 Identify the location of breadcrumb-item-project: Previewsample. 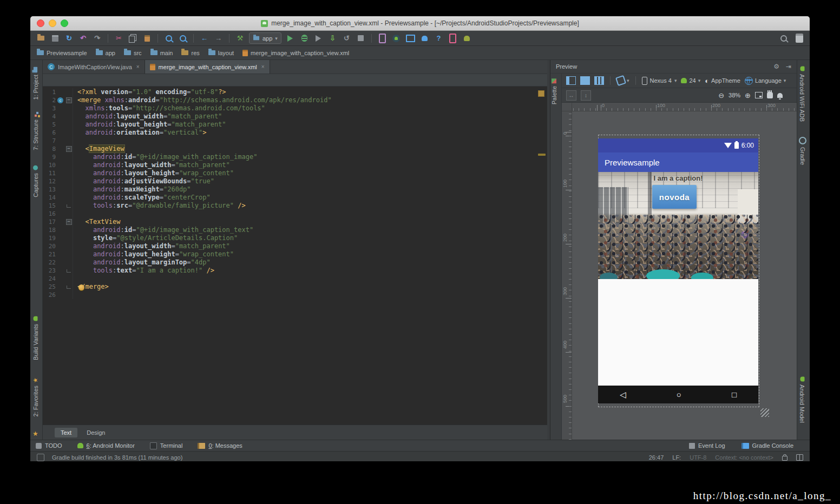
(62, 53).